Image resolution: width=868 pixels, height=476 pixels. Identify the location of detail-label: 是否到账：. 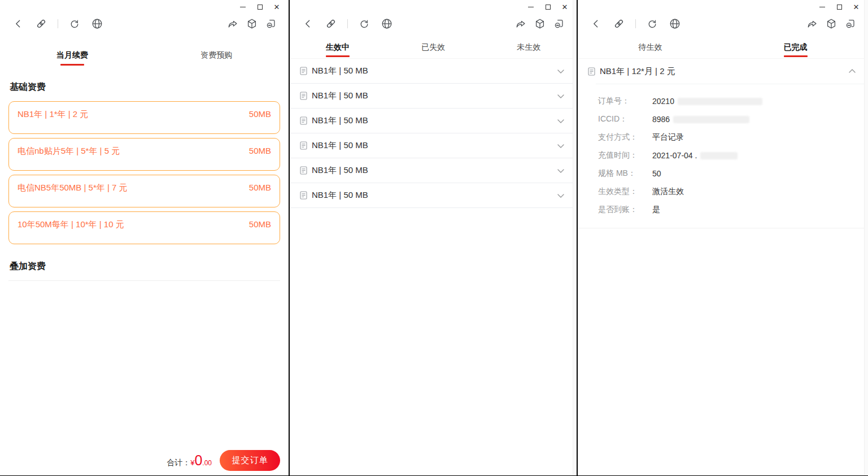
(625, 210).